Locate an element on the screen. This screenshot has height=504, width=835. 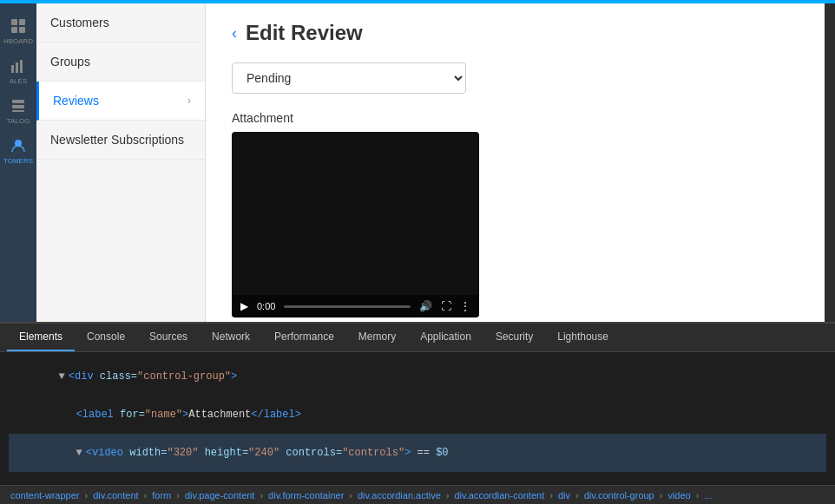
sidebar-item-reviews: Reviews › is located at coordinates (121, 101).